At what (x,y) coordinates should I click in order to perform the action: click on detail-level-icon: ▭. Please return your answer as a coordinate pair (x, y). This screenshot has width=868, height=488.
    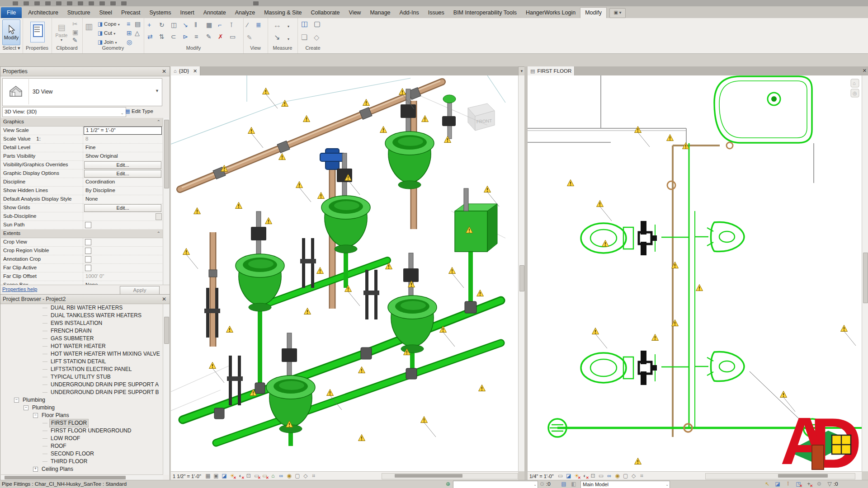
    Looking at the image, I should click on (561, 476).